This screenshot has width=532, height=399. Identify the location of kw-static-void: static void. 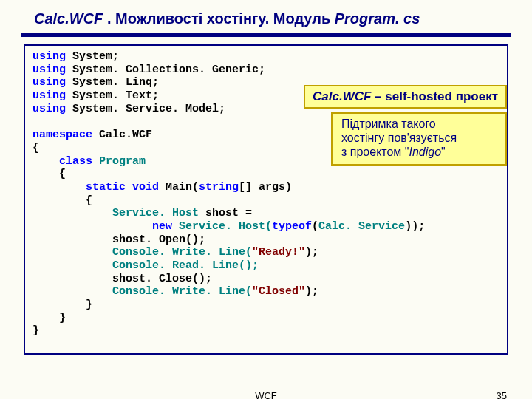
(96, 188).